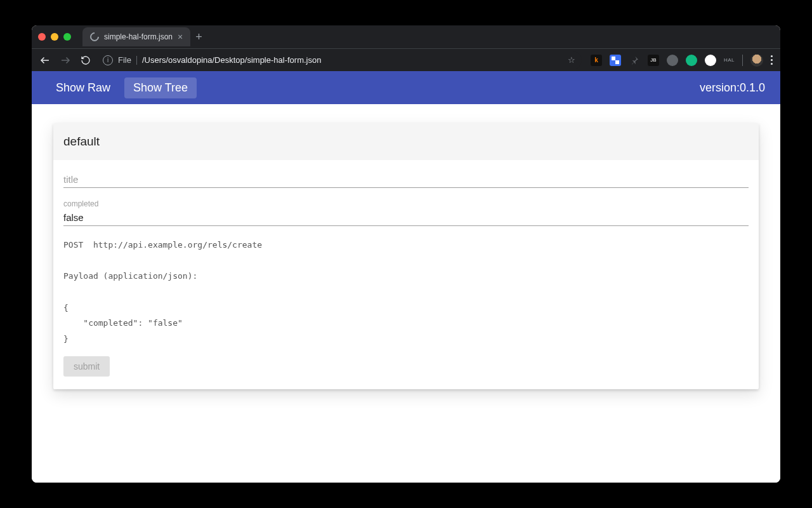 This screenshot has height=508, width=812. I want to click on show-raw-button: Show Raw, so click(83, 88).